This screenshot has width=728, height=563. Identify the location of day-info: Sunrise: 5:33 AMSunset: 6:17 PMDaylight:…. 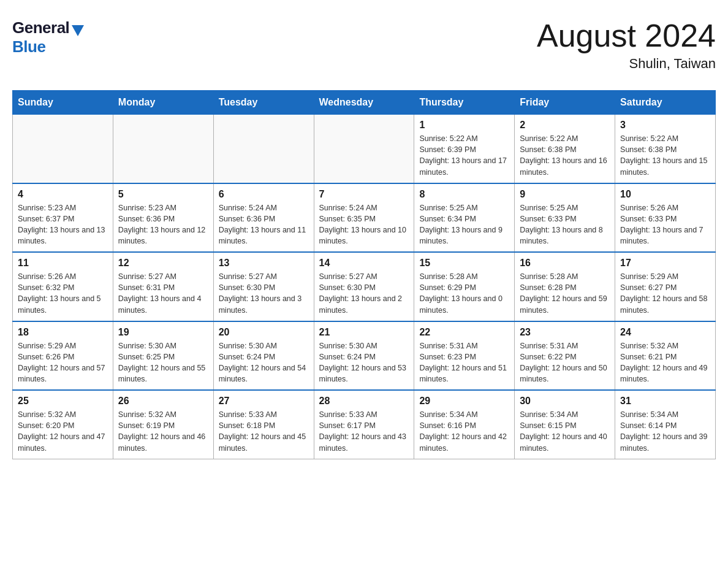
(364, 432).